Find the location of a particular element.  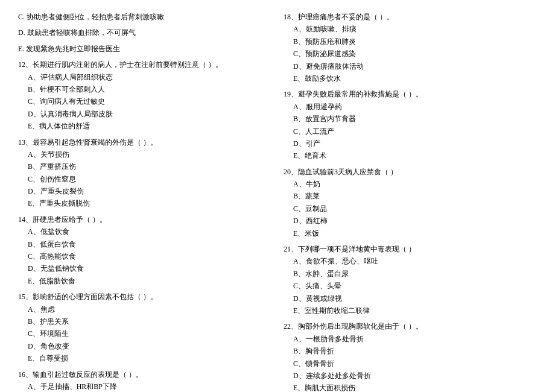

question-option: E、胸肌大面积损伤 is located at coordinates (410, 387).